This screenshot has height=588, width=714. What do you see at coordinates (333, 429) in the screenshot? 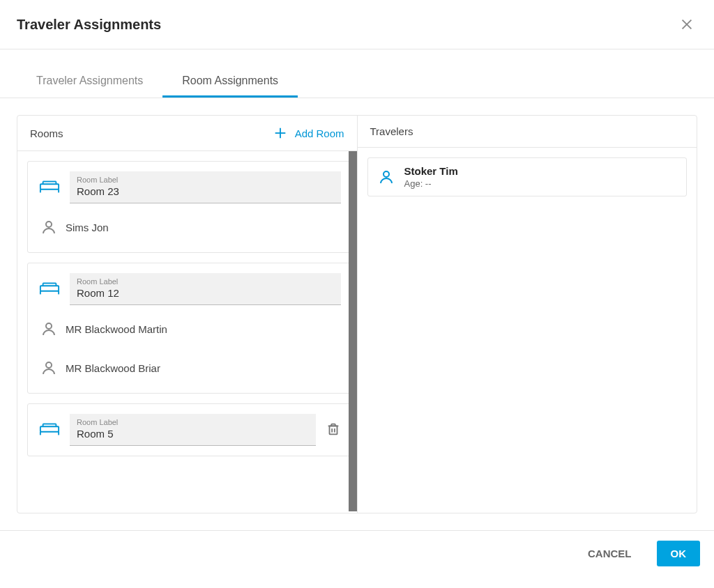
I see `trash-icon` at bounding box center [333, 429].